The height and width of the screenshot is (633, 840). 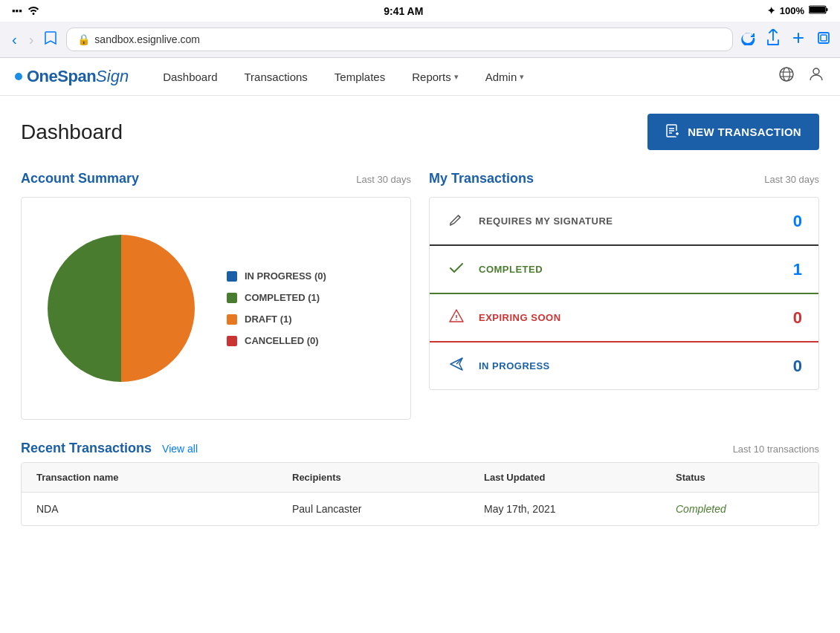 What do you see at coordinates (624, 178) in the screenshot?
I see `my-transactions-header: My Transactions Last 30 days` at bounding box center [624, 178].